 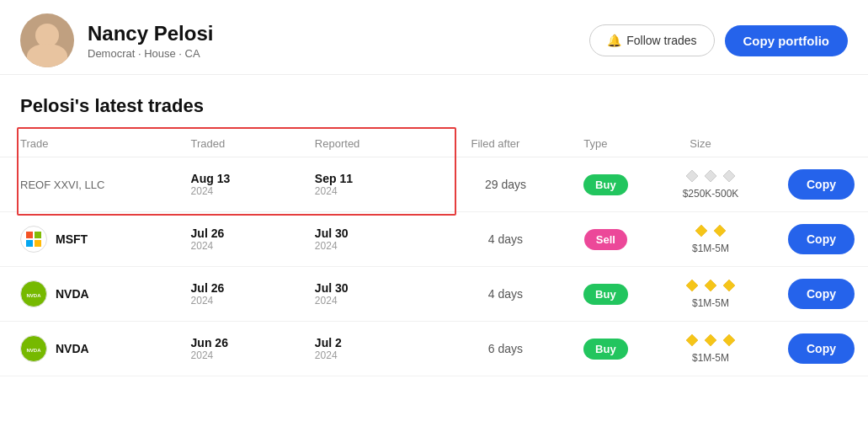 I want to click on follow-trades-button: 🔔 Follow trades, so click(x=652, y=40).